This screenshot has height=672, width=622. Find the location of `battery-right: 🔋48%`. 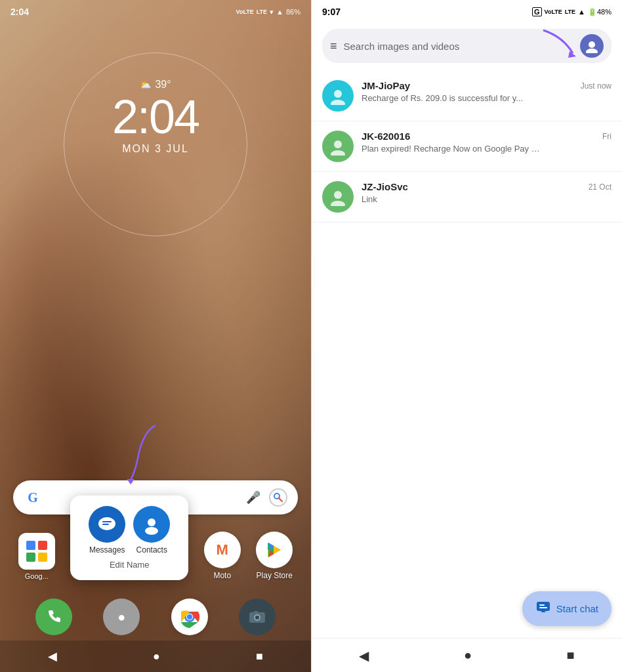

battery-right: 🔋48% is located at coordinates (600, 12).